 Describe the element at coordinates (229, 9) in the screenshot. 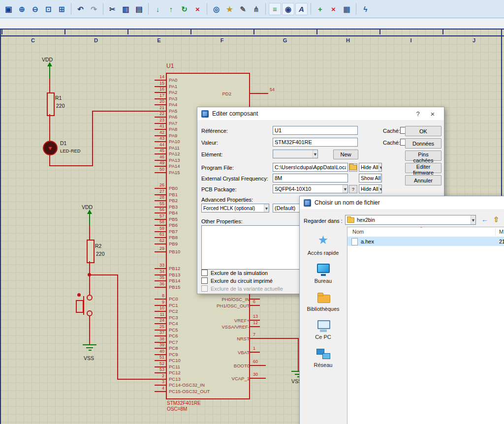

I see `make-device-icon: ★` at that location.